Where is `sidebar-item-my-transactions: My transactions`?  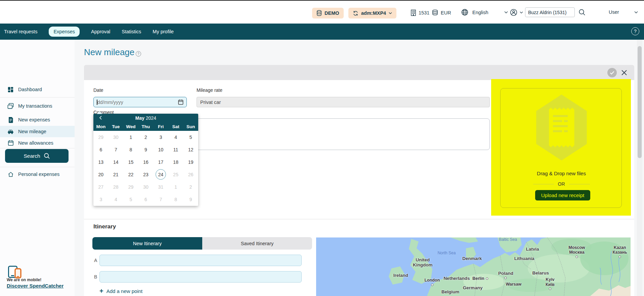 sidebar-item-my-transactions: My transactions is located at coordinates (37, 106).